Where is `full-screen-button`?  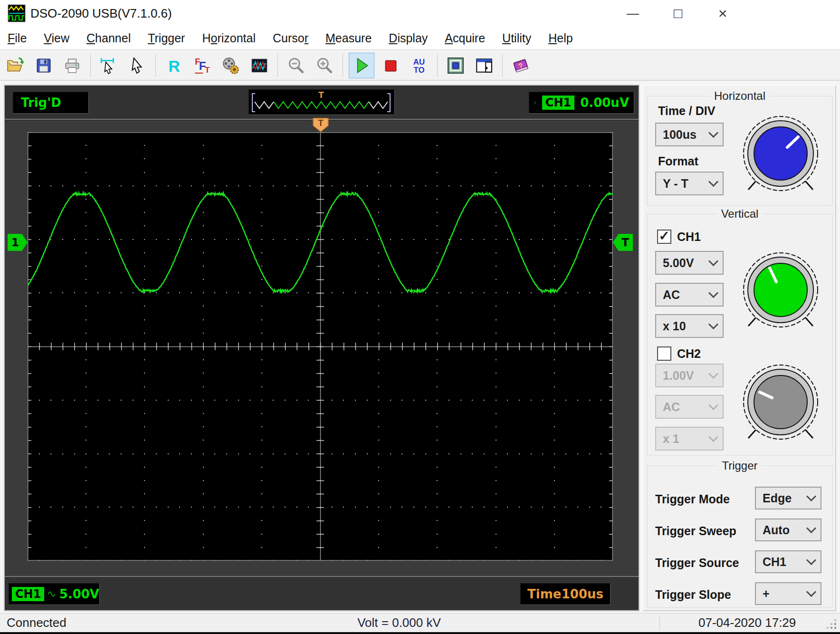 full-screen-button is located at coordinates (456, 66).